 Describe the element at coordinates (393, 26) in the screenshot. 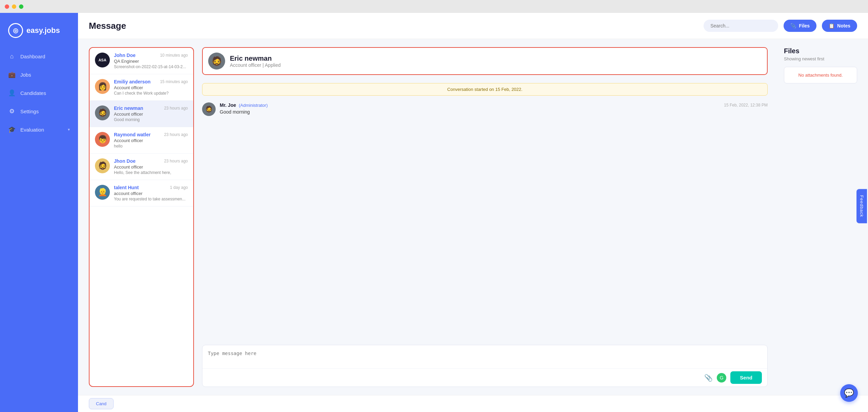

I see `page-title: Message` at that location.